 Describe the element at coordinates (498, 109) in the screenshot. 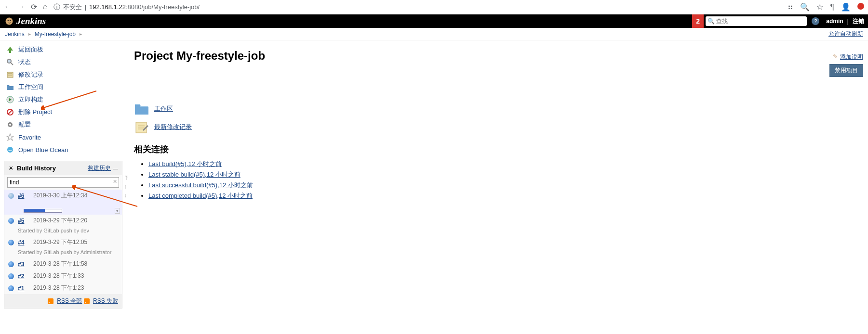

I see `workspace-link-row: 工作区` at that location.